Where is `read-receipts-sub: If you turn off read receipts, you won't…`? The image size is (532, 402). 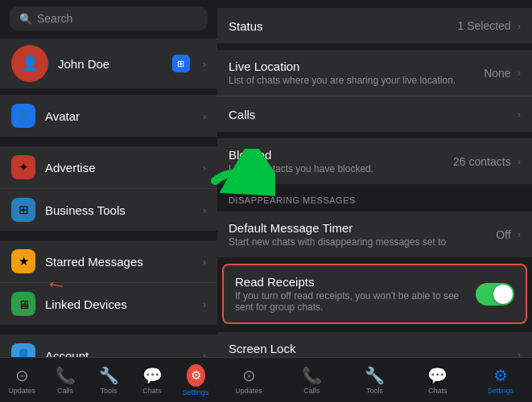
read-receipts-sub: If you turn off read receipts, you won't… is located at coordinates (356, 302).